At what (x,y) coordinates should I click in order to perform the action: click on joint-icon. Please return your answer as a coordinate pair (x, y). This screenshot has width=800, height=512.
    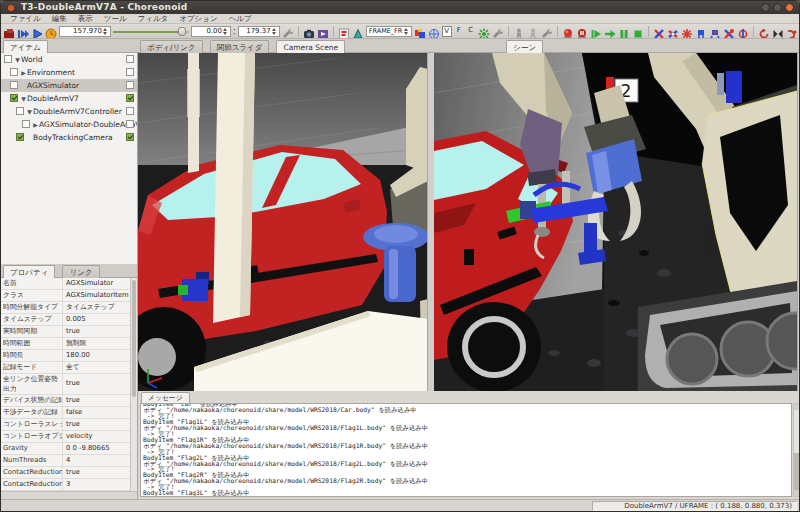
    Looking at the image, I should click on (778, 31).